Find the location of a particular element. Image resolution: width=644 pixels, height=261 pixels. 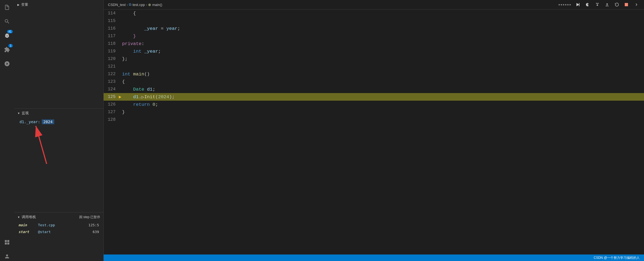

code-line-118: 118private: is located at coordinates (374, 44).